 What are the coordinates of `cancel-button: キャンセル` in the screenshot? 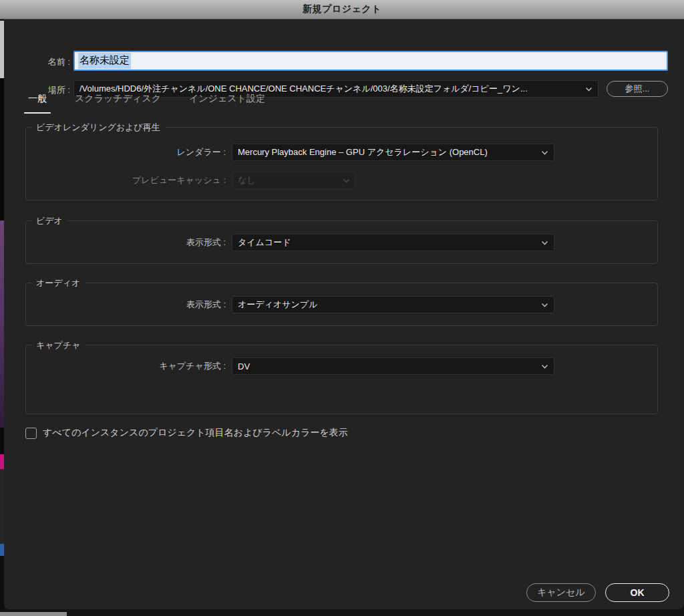 It's located at (561, 593).